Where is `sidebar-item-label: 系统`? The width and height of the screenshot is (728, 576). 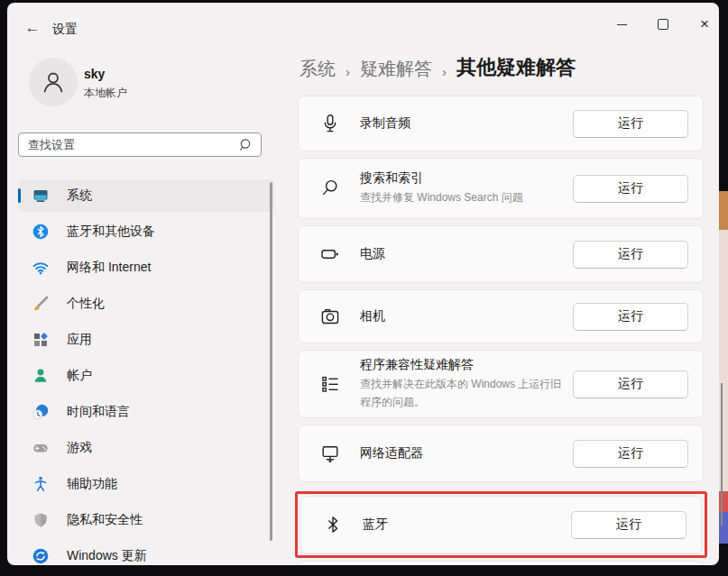
sidebar-item-label: 系统 is located at coordinates (79, 196).